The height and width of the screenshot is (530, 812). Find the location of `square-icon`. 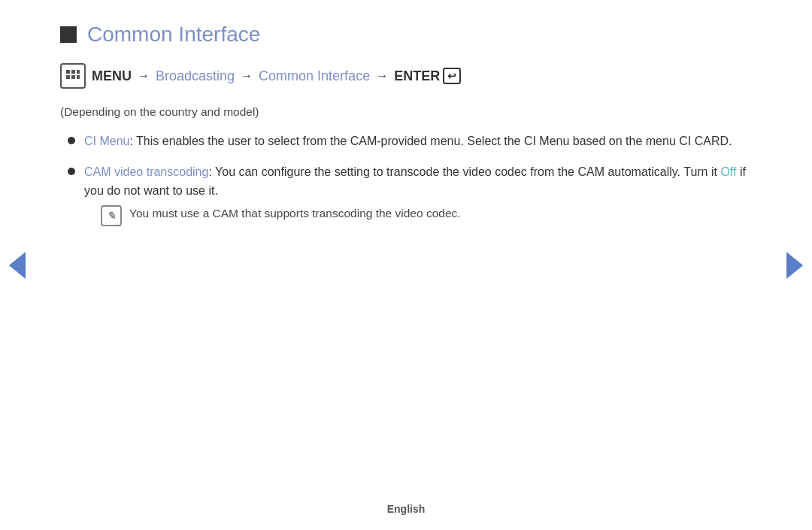

square-icon is located at coordinates (68, 35).